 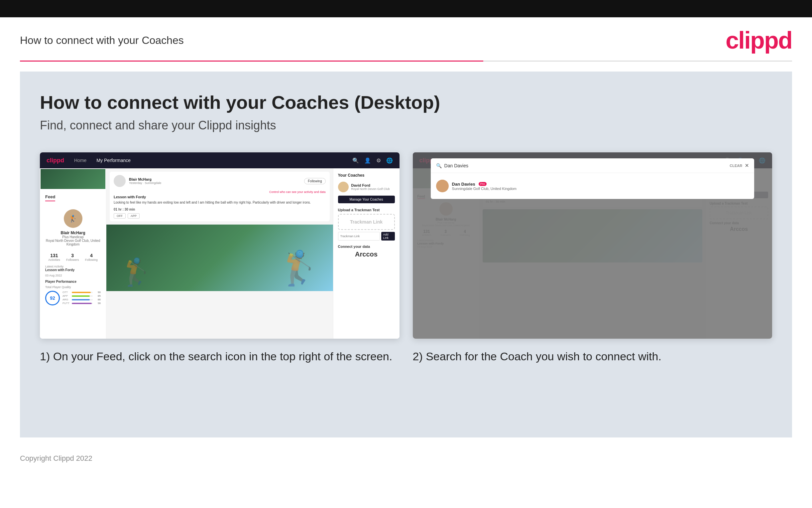 I want to click on header-divider, so click(x=406, y=61).